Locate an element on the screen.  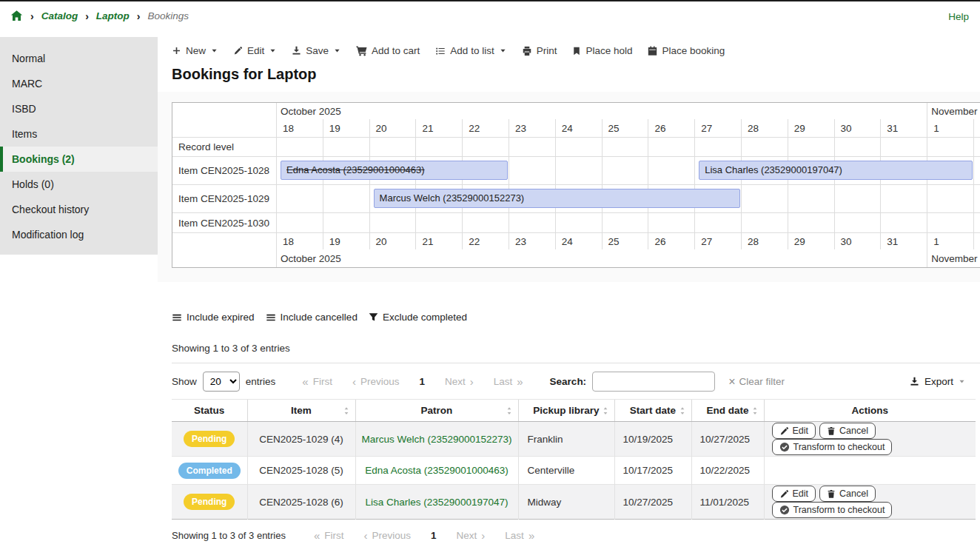
actions-cell is located at coordinates (870, 471).